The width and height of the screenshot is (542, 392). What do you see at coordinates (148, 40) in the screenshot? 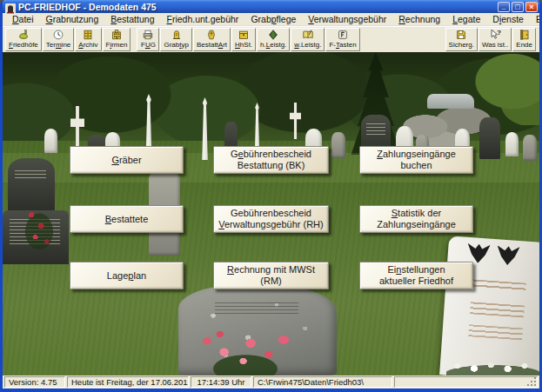
I see `toolbar-fug-button: FUG` at bounding box center [148, 40].